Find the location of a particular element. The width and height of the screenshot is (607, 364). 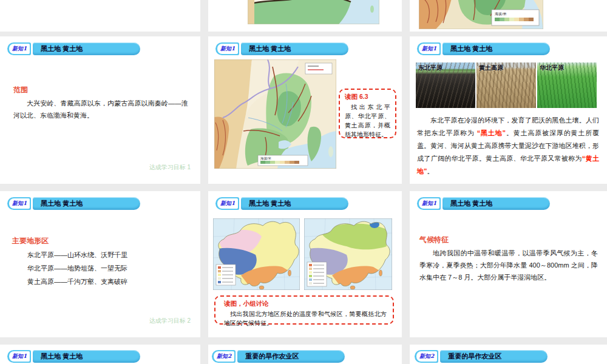

topographic-map-bottom: 海拔/米 is located at coordinates (481, 15).